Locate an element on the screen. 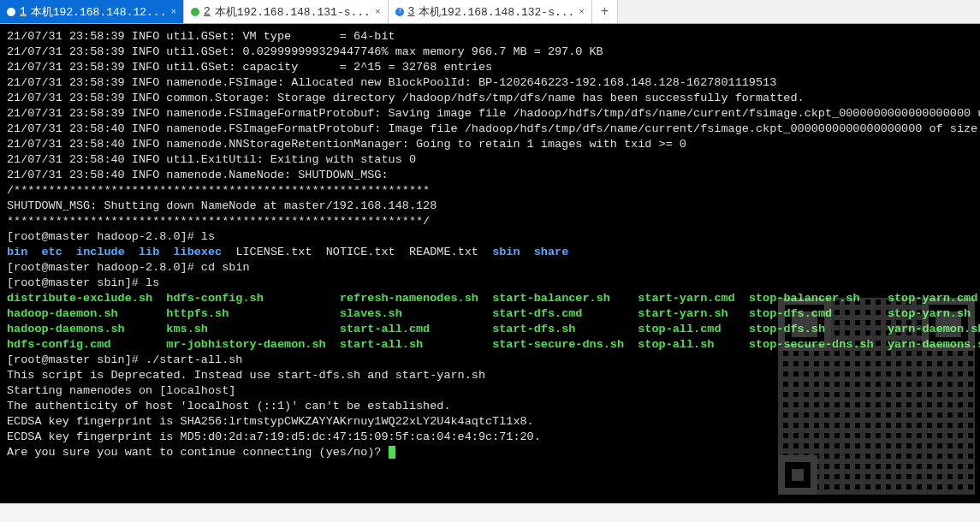 The width and height of the screenshot is (980, 522). tab-bar: 1 本机192.168.148.12... × 2 本机192.168.148.… is located at coordinates (490, 12).